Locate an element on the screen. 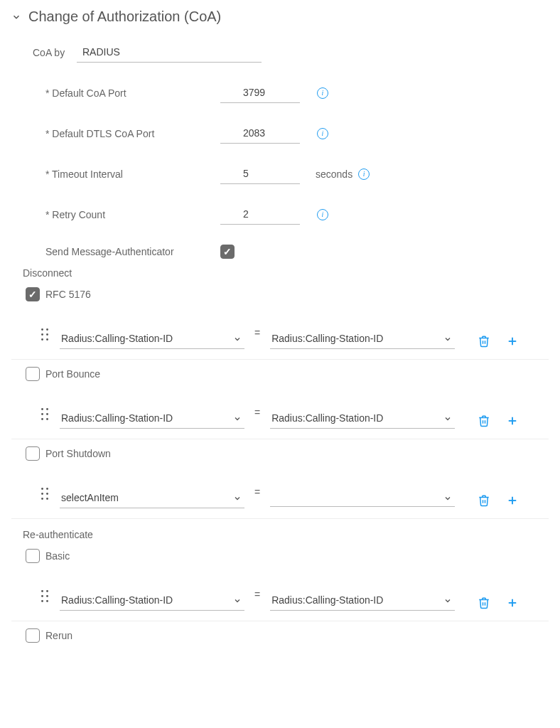 The height and width of the screenshot is (728, 560). send-msg-auth-label: Send Message-Authenticator is located at coordinates (133, 252).